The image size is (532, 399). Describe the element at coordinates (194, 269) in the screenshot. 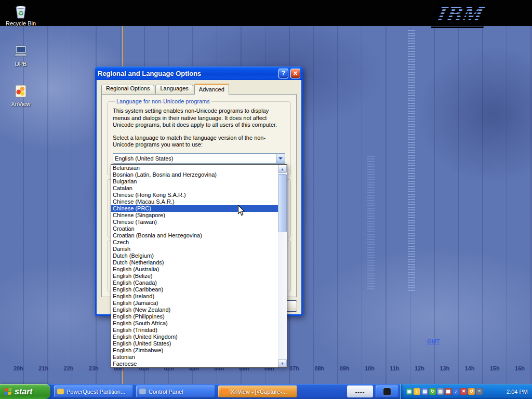

I see `dropdown-item: English (Australia)` at that location.